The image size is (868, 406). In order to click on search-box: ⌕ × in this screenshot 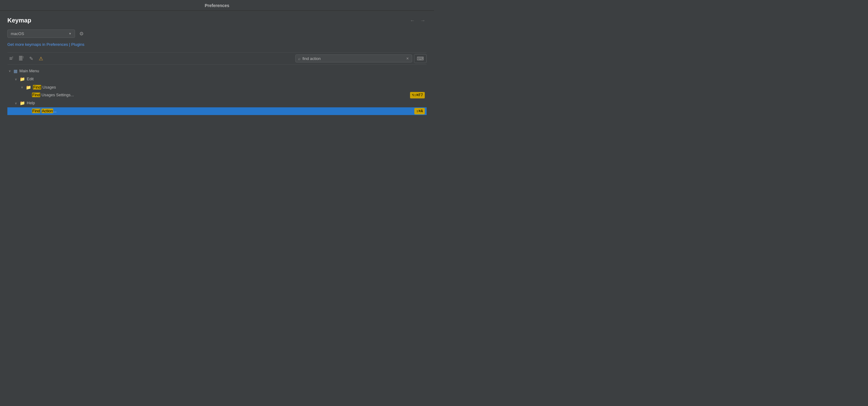, I will do `click(354, 58)`.